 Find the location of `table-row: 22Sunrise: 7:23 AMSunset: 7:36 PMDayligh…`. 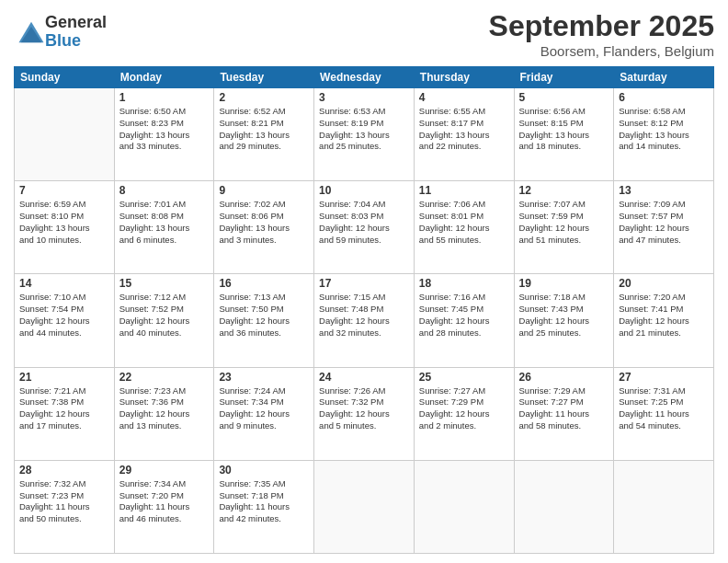

table-row: 22Sunrise: 7:23 AMSunset: 7:36 PMDayligh… is located at coordinates (164, 414).